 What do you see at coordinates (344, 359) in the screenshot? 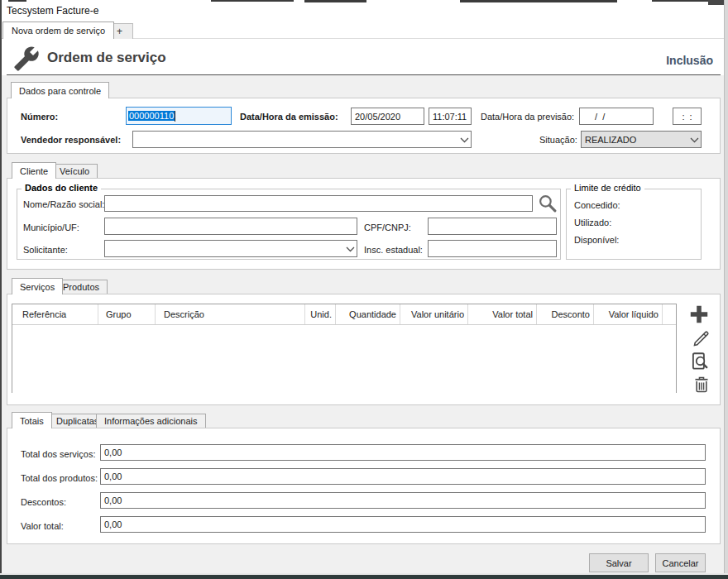
I see `servicos-table-body` at bounding box center [344, 359].